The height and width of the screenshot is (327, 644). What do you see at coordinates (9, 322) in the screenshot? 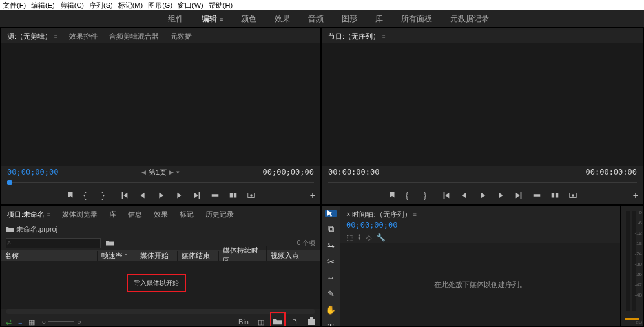
I see `write-lock-icon: ⇄` at bounding box center [9, 322].